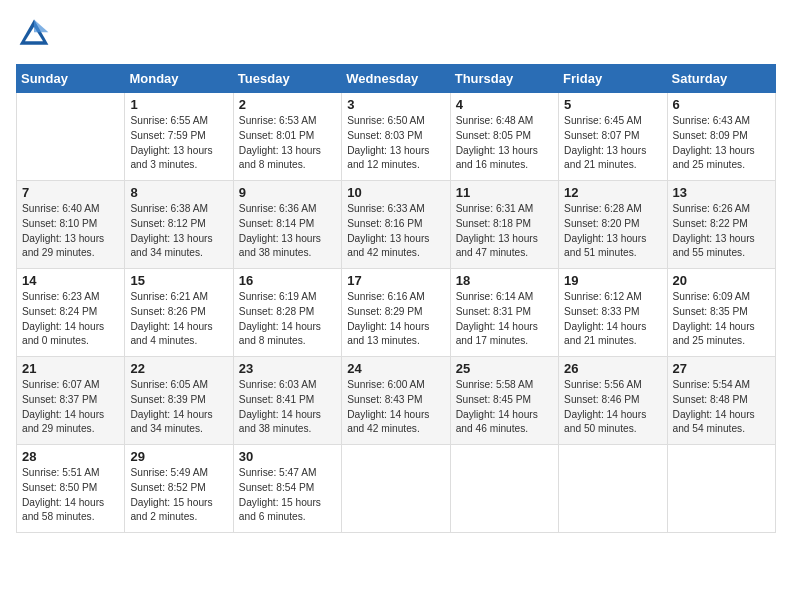  Describe the element at coordinates (70, 232) in the screenshot. I see `day-info: Sunrise: 6:40 AM Sunset: 8:10 PM Dayligh…` at that location.